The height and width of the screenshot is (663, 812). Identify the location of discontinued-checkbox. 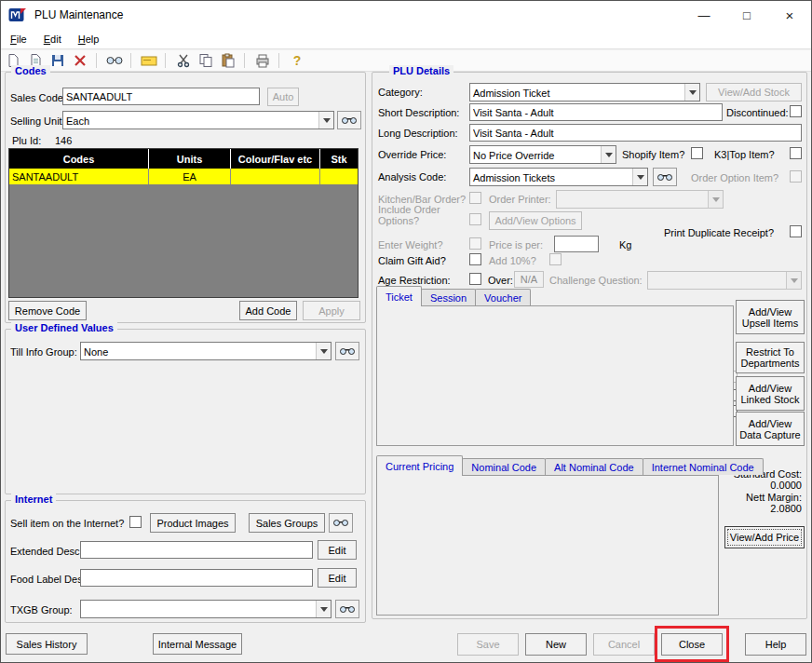
(795, 112).